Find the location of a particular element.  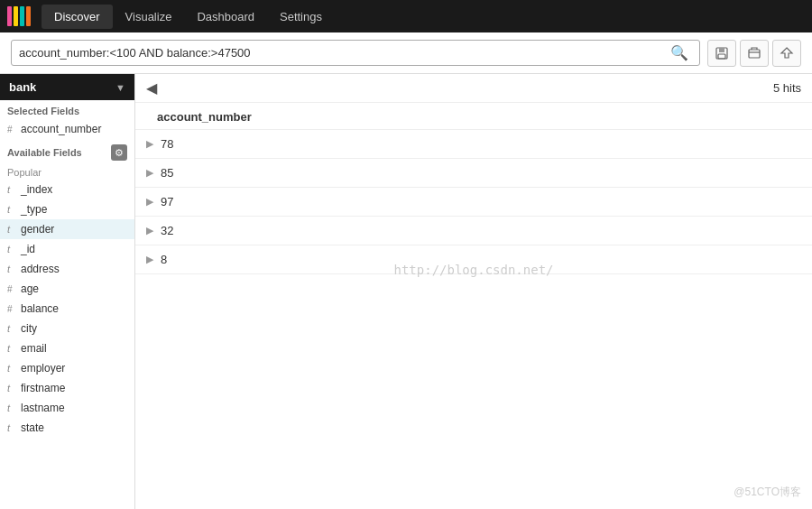

table-row: ▶ 78 is located at coordinates (474, 144).